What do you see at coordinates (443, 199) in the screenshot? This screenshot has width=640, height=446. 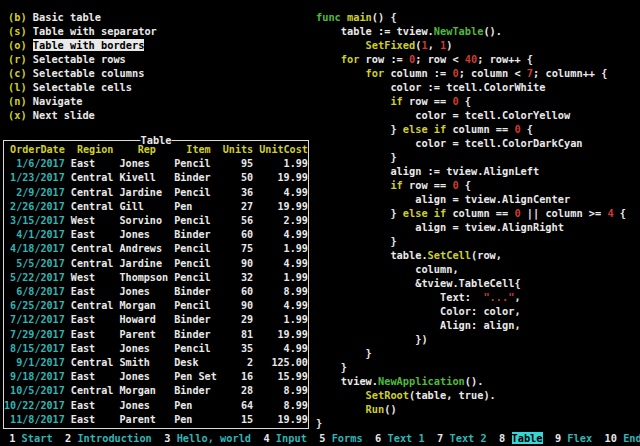 I see `code-token: align = tview.AlignCenter` at bounding box center [443, 199].